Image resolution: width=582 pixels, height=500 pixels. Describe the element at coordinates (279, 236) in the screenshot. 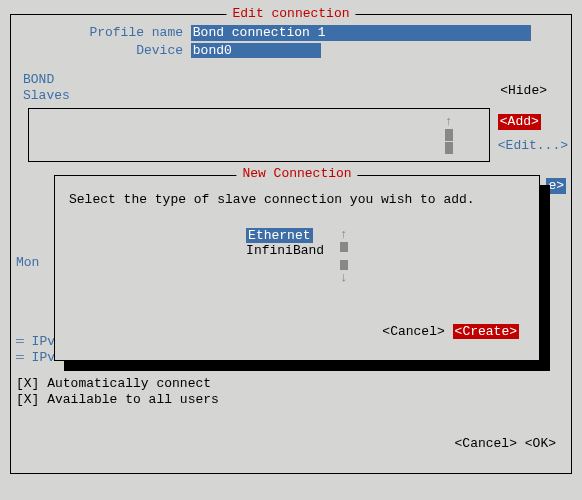

I see `option-ethernet: Ethernet` at that location.